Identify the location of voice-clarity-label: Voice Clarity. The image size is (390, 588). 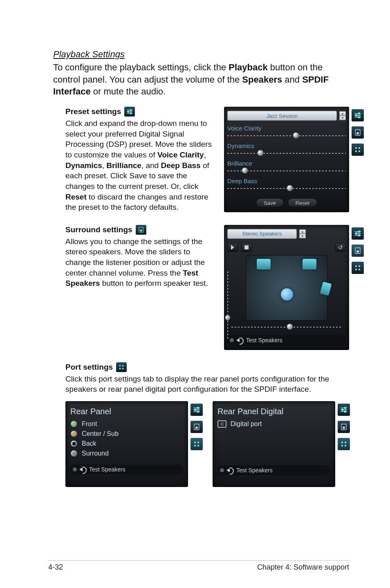
(287, 128).